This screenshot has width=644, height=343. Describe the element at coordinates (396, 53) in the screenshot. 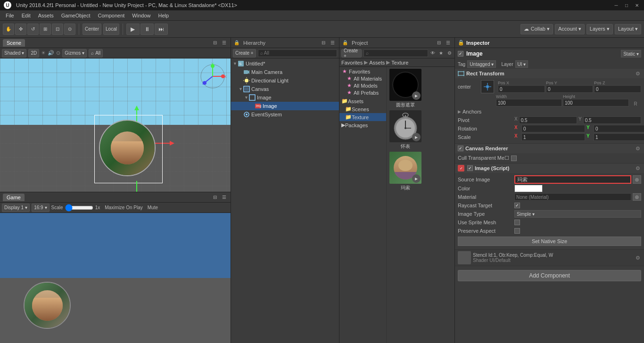

I see `project-search-input` at that location.